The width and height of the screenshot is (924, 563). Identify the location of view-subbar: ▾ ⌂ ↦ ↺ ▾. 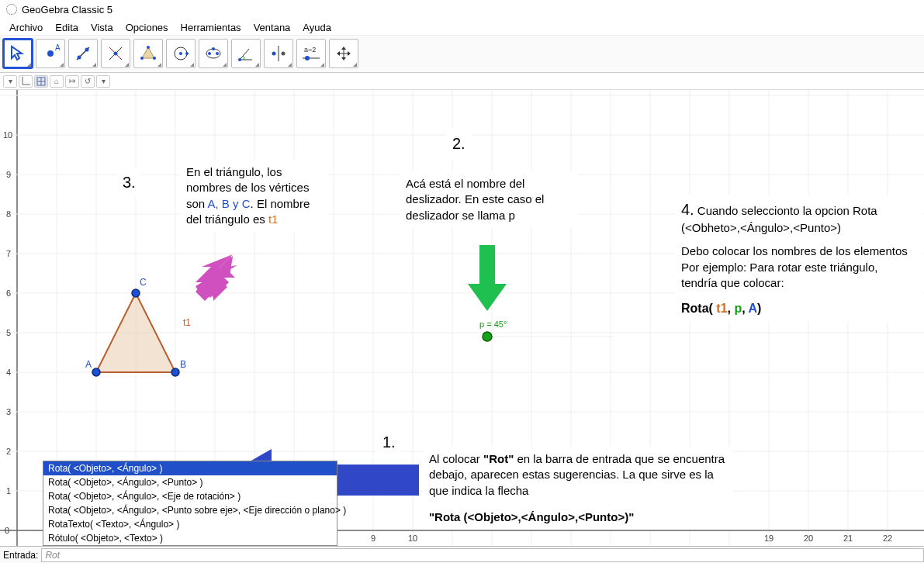
(462, 81).